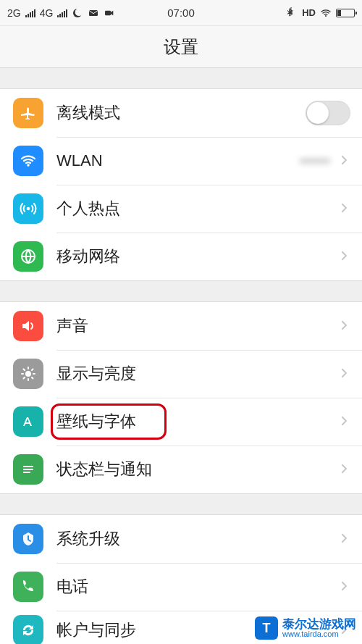 The height and width of the screenshot is (644, 362). What do you see at coordinates (181, 422) in the screenshot?
I see `row-wallpaper: 壁纸与字体` at bounding box center [181, 422].